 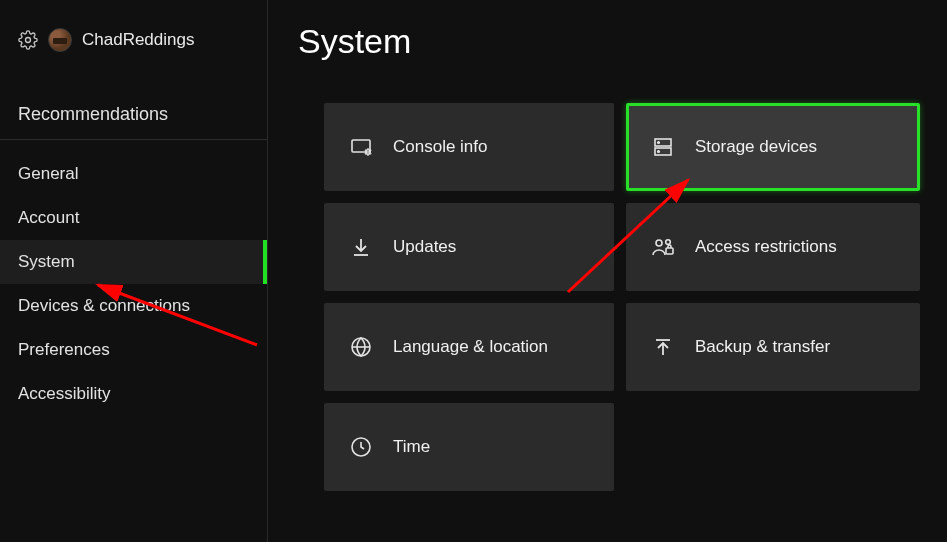 I want to click on storage-icon, so click(x=663, y=147).